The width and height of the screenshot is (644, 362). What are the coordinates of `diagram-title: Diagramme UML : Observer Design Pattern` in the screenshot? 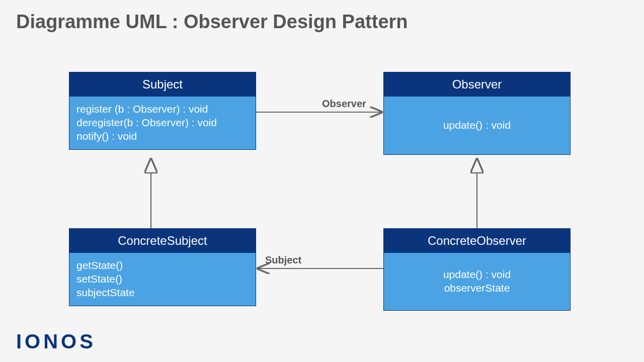 It's located at (212, 22).